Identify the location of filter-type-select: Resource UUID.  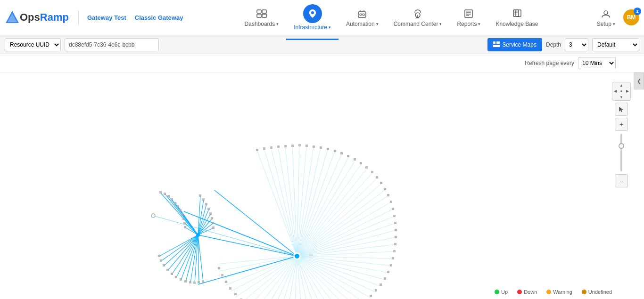
(33, 45).